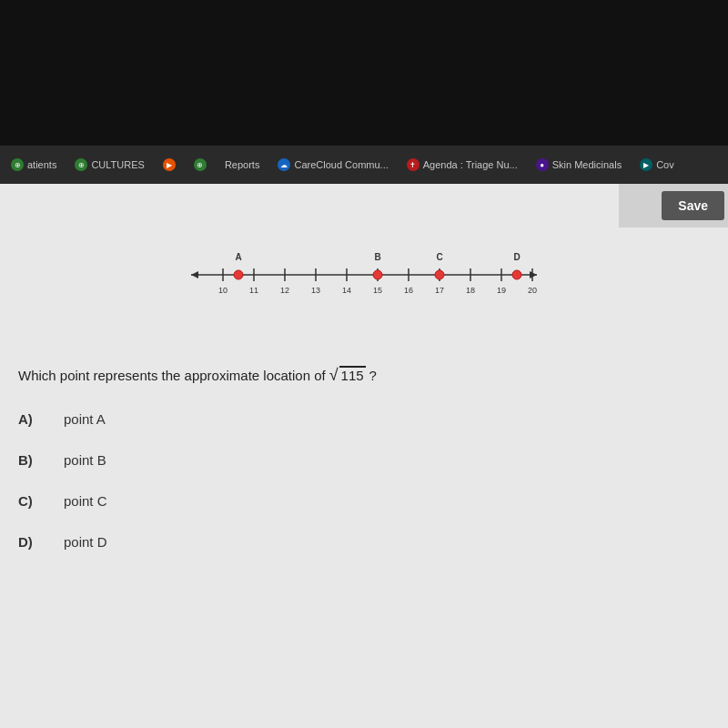 The image size is (728, 728). Describe the element at coordinates (86, 542) in the screenshot. I see `option-d-text: point D` at that location.